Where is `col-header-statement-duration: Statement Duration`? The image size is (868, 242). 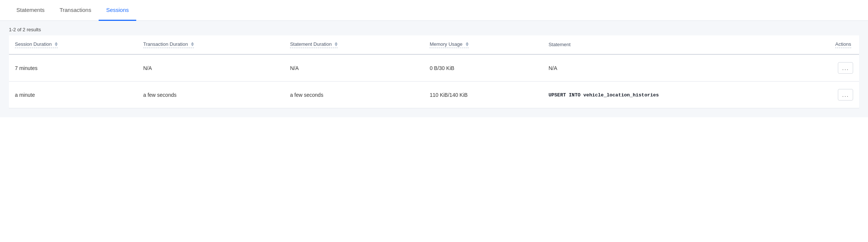 col-header-statement-duration: Statement Duration is located at coordinates (354, 45).